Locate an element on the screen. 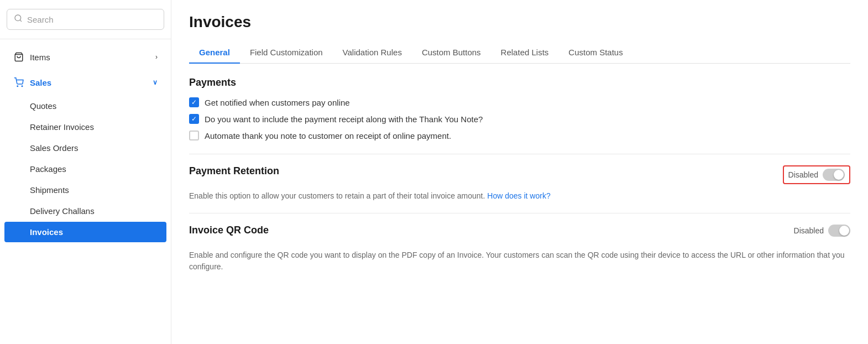 This screenshot has width=868, height=344. sidebar-item-packages-label: Packages is located at coordinates (48, 169).